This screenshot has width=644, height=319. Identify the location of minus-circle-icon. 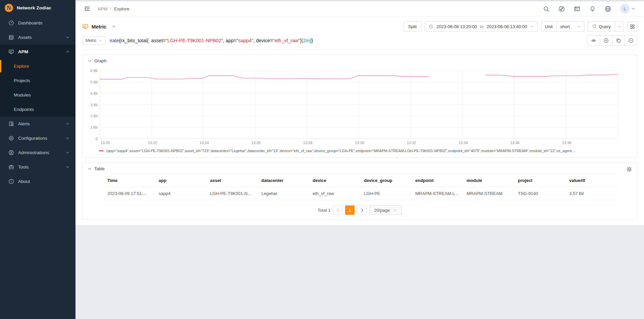
(631, 41).